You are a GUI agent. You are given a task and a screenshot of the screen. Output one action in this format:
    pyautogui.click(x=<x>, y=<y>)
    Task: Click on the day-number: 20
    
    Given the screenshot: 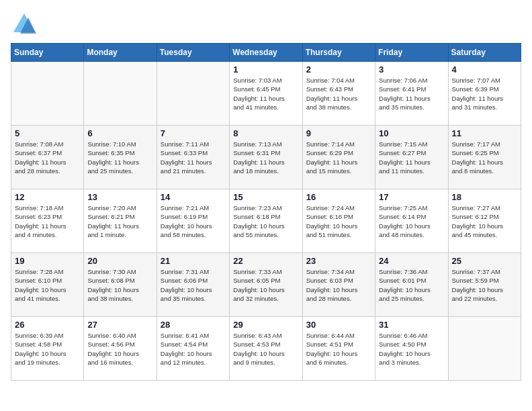 What is the action you would take?
    pyautogui.click(x=120, y=261)
    